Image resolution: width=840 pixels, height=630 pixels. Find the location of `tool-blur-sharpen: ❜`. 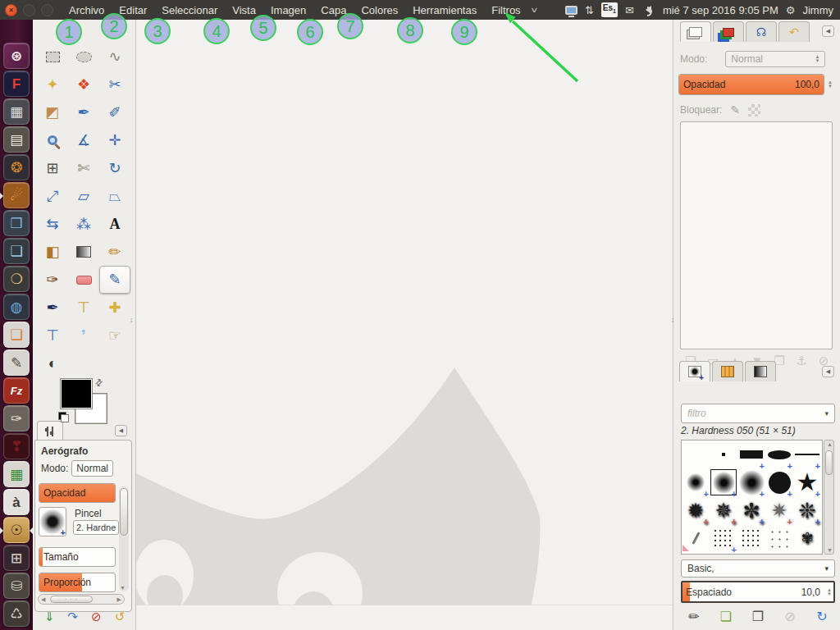

tool-blur-sharpen: ❜ is located at coordinates (84, 336).